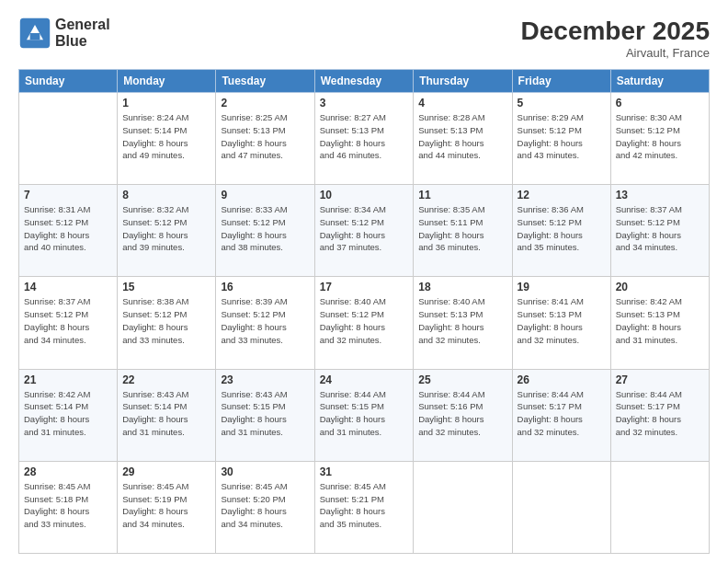  Describe the element at coordinates (364, 231) in the screenshot. I see `day-cell: 10Sunrise: 8:34 AM Sunset: 5:12 PM Dayli…` at that location.